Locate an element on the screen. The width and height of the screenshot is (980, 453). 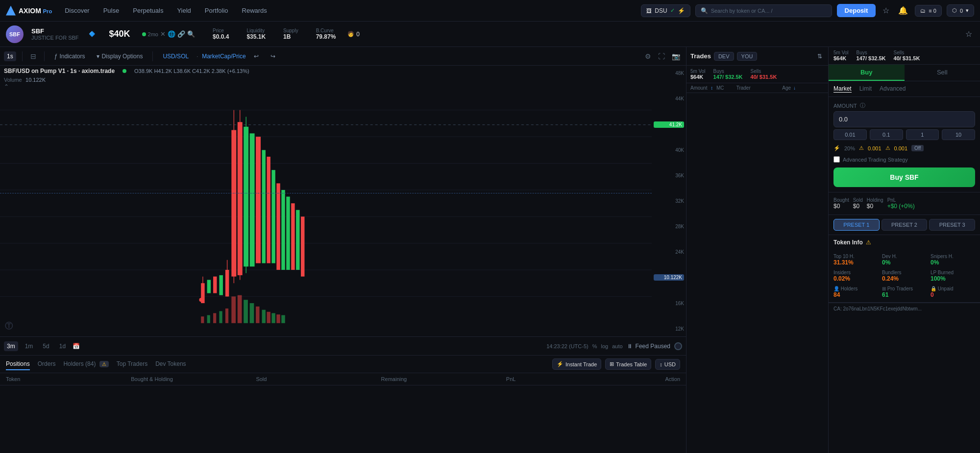
link-icon: 🔗 is located at coordinates (181, 34).